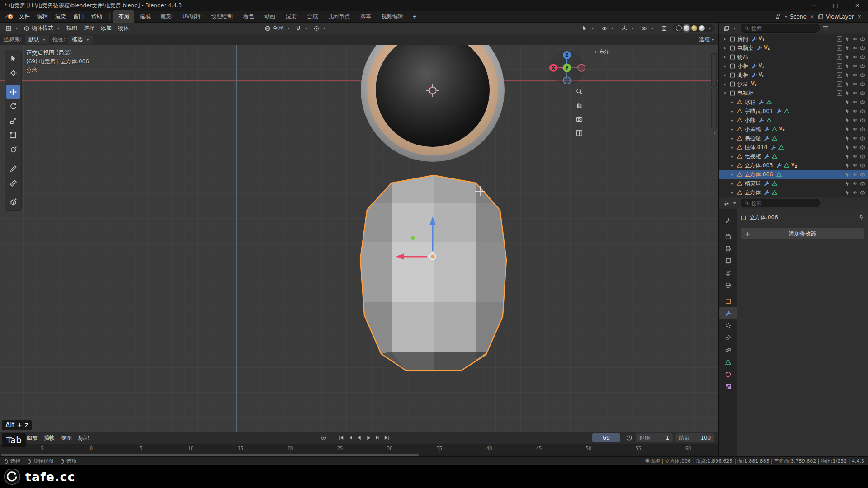 This screenshot has width=868, height=488. Describe the element at coordinates (13, 58) in the screenshot. I see `tool-select-box` at that location.